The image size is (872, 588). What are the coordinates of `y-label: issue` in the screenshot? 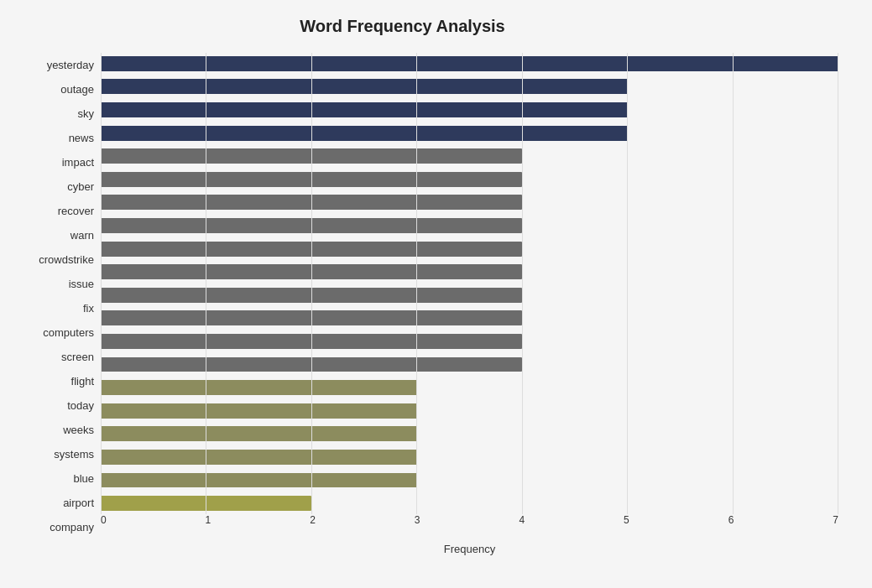 It's located at (81, 284).